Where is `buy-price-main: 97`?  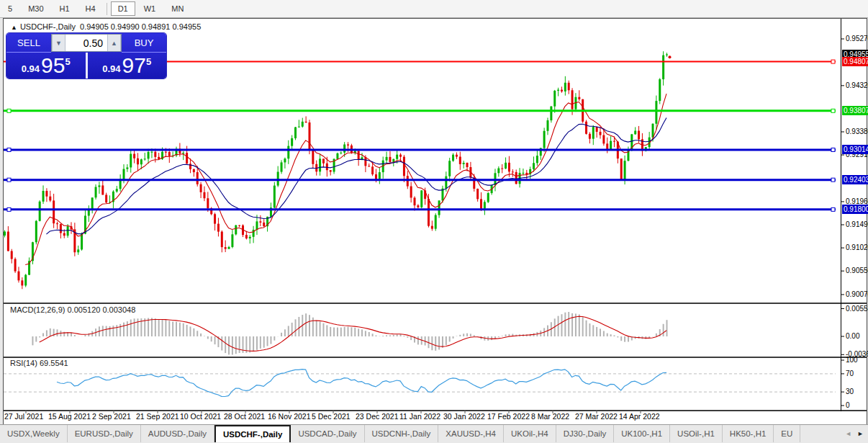 buy-price-main: 97 is located at coordinates (134, 66).